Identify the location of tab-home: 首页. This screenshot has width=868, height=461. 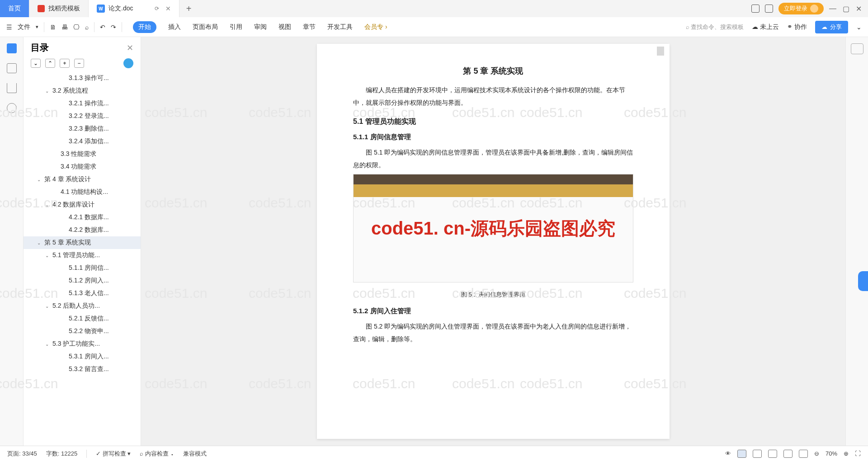
(14, 9).